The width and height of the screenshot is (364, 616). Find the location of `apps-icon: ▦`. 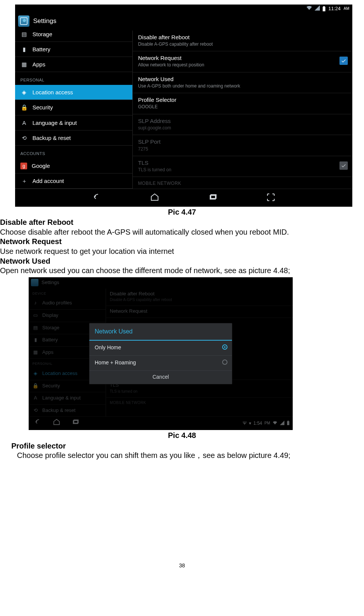

apps-icon: ▦ is located at coordinates (24, 64).